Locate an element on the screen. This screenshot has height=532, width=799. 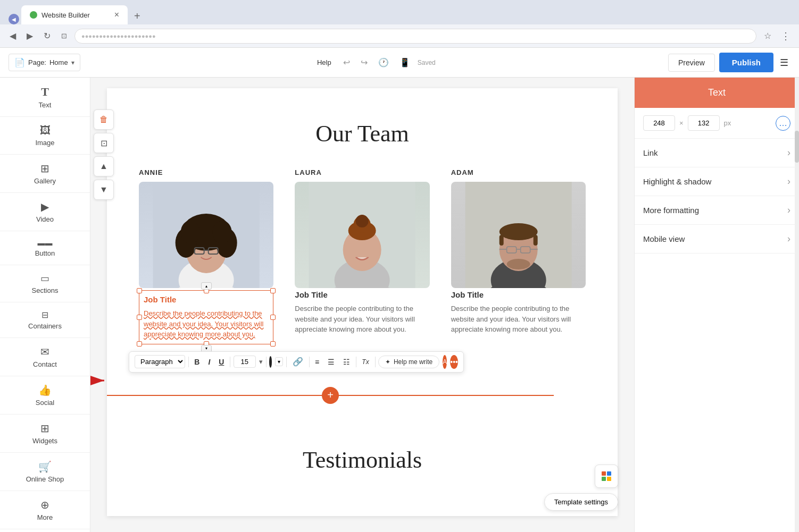
align-left-button: ≡ is located at coordinates (317, 362).